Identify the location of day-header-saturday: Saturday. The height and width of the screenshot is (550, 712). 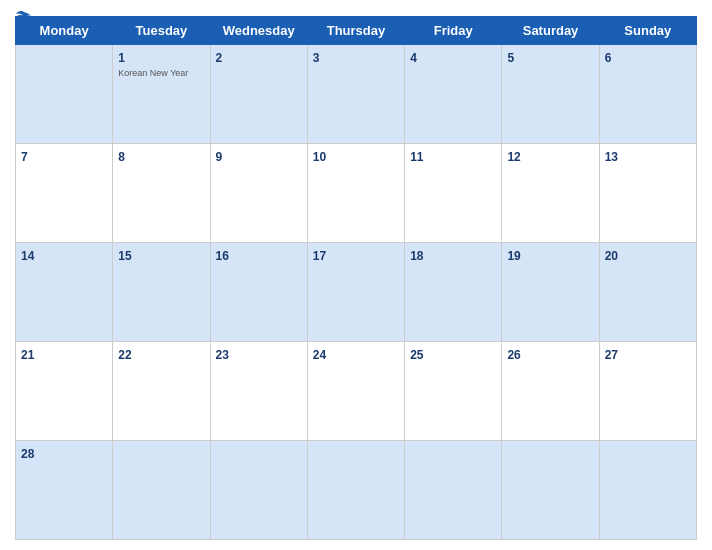
(550, 31).